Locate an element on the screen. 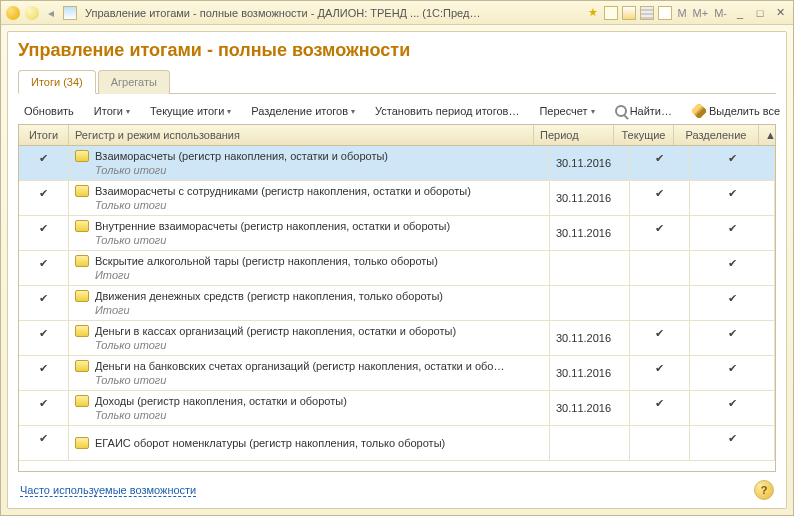 This screenshot has height=516, width=794. cell-register: Деньги в кассах организаций (регистр нак… is located at coordinates (310, 338).